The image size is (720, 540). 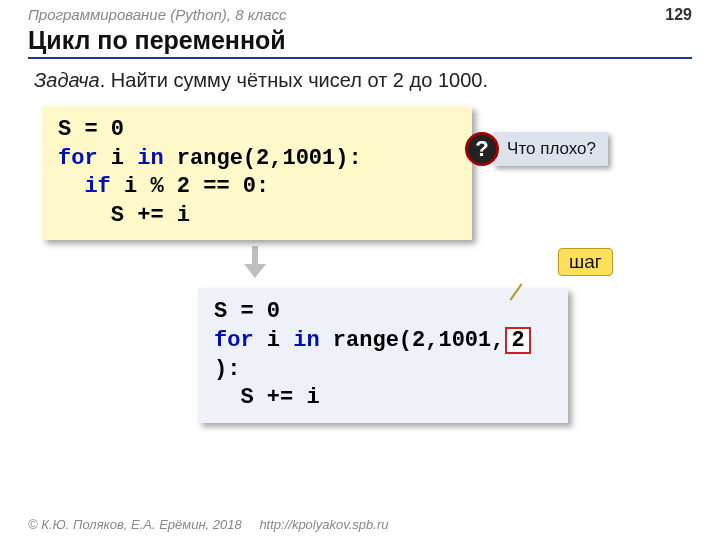 I want to click on arrow-down-head-icon, so click(x=255, y=271).